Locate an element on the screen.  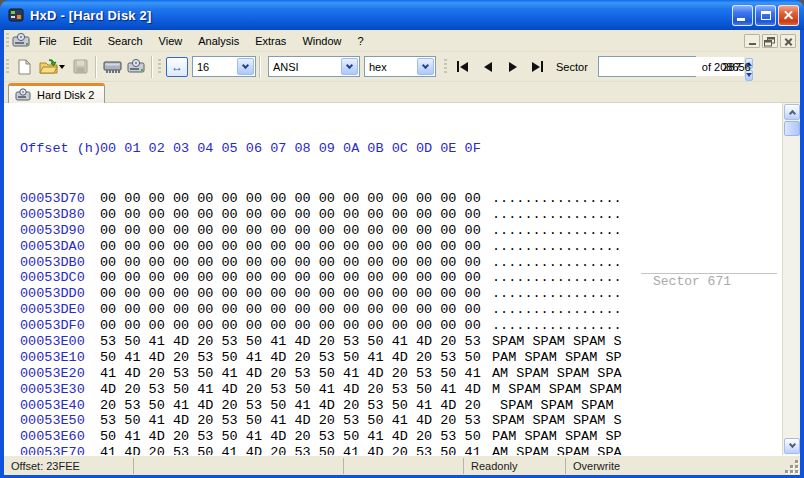
sector-spin-edit is located at coordinates (647, 66).